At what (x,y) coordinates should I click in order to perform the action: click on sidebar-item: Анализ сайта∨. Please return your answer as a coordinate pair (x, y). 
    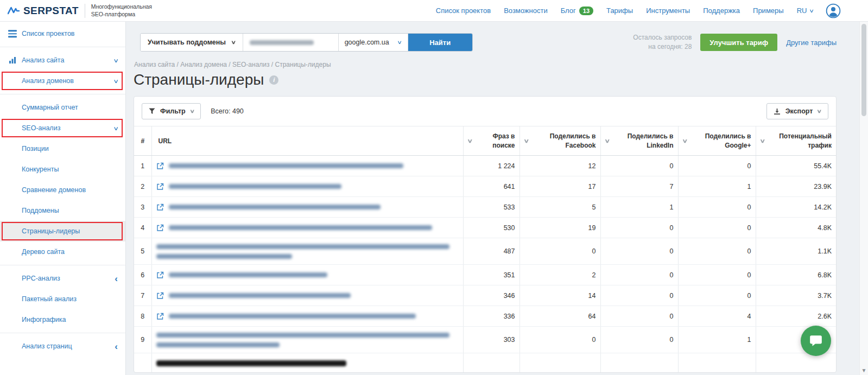
    Looking at the image, I should click on (63, 60).